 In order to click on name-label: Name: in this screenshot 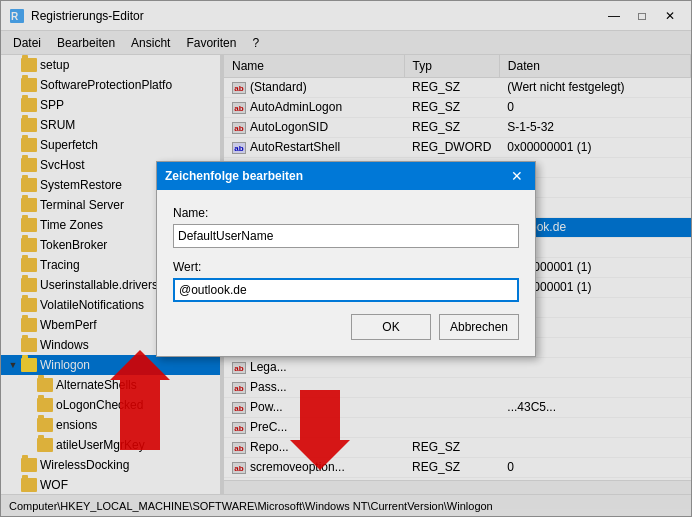, I will do `click(346, 213)`.